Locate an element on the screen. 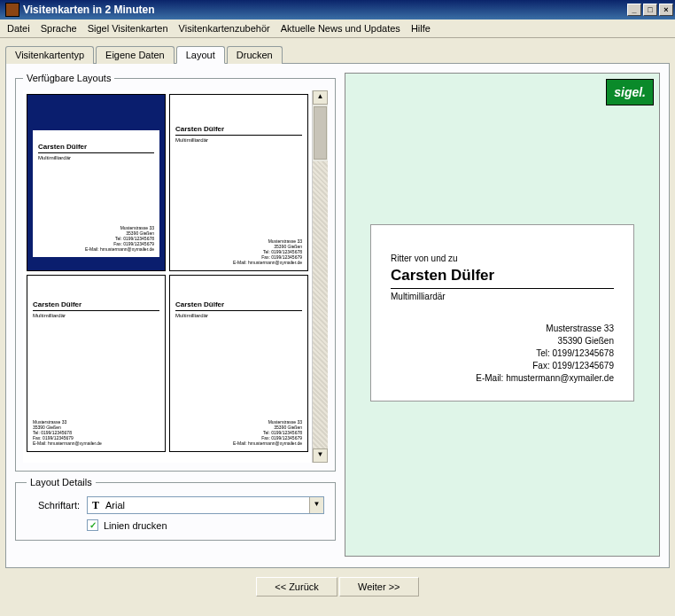 This screenshot has height=616, width=675. tab-drucken: Drucken is located at coordinates (255, 55).